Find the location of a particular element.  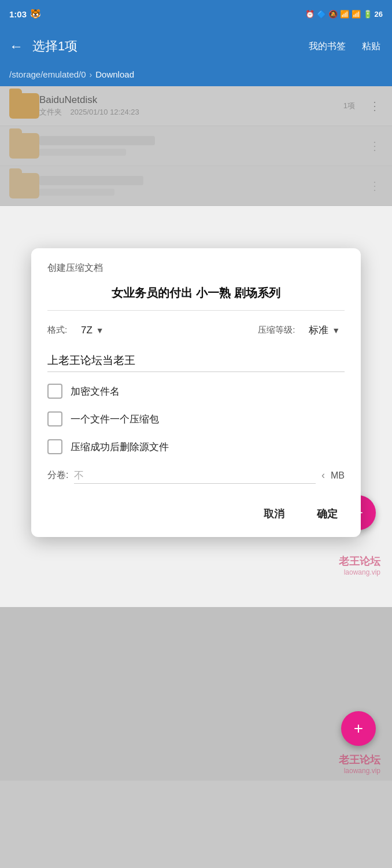

dialog-title: 创建压缩文档 is located at coordinates (196, 269).